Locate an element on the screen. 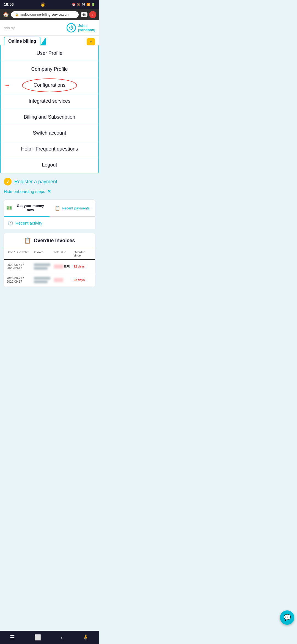 This screenshot has width=297, height=644. row2-date: 2020-08-23 /2020-09-17 is located at coordinates (20, 280).